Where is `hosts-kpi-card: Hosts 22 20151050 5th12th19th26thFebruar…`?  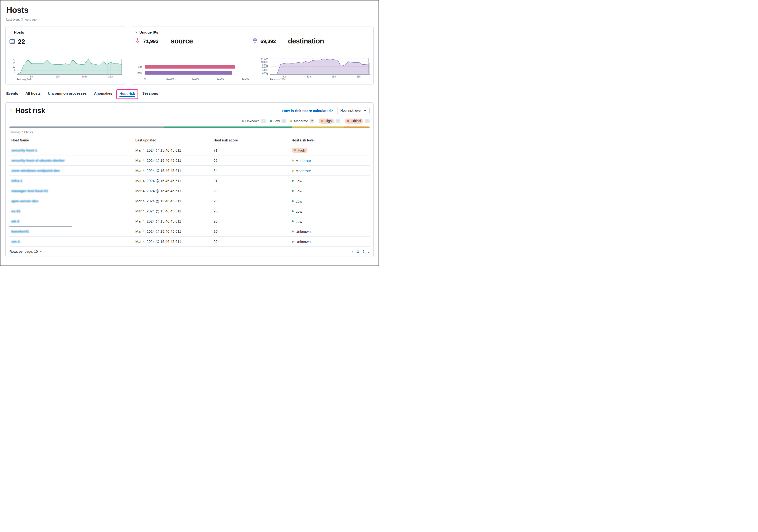 hosts-kpi-card: Hosts 22 20151050 5th12th19th26thFebruar… is located at coordinates (65, 55).